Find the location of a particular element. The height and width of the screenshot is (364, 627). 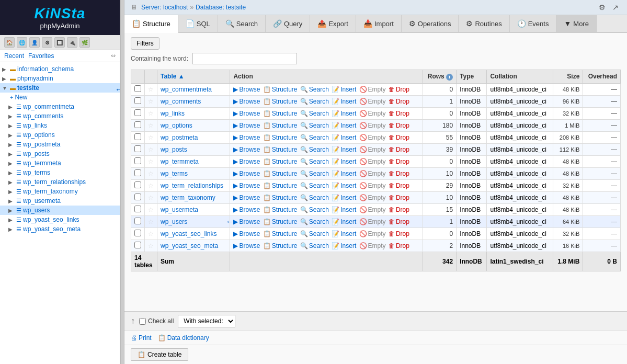

window-settings-icon: ⚙ is located at coordinates (602, 7).